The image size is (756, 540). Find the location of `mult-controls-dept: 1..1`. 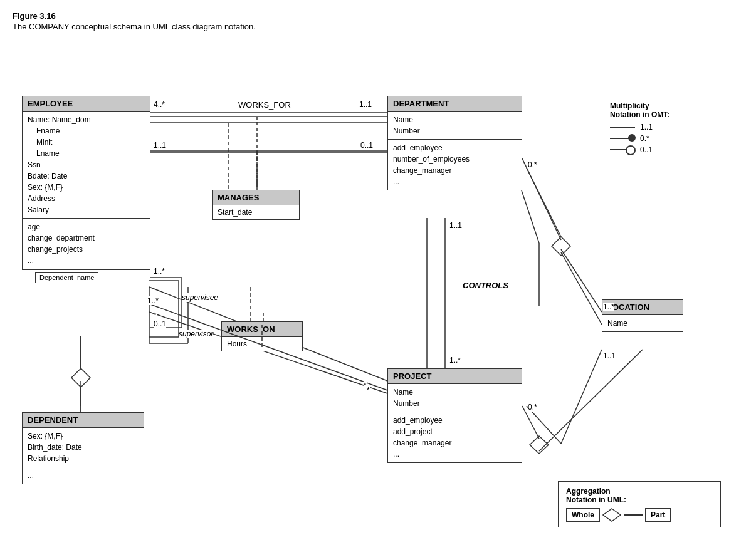

mult-controls-dept: 1..1 is located at coordinates (456, 226).